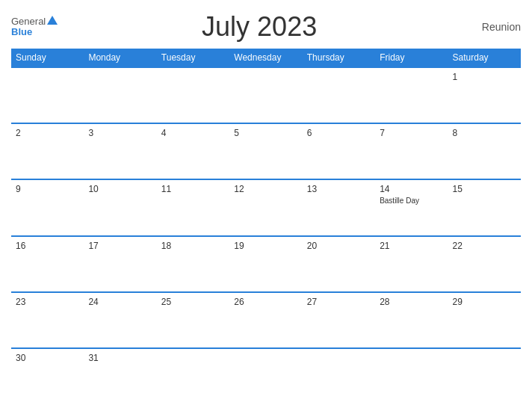  What do you see at coordinates (34, 22) in the screenshot?
I see `logo-general-text: General` at bounding box center [34, 22].